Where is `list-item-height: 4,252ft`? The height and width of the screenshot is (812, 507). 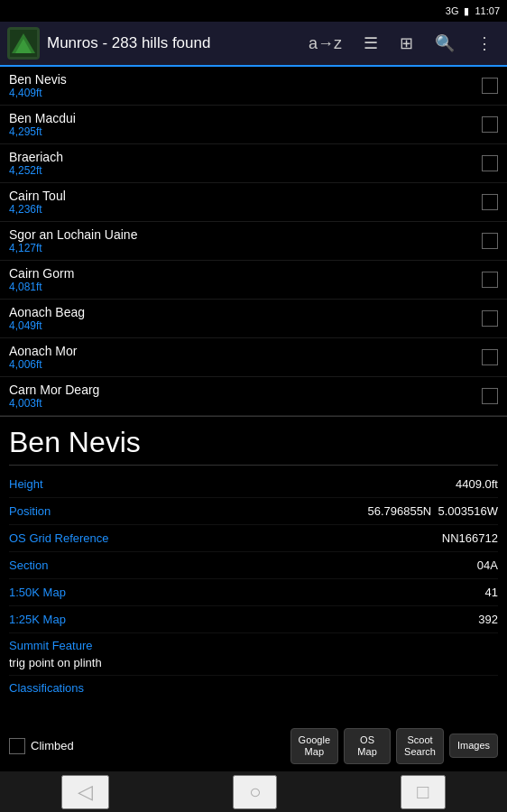
list-item-height: 4,252ft is located at coordinates (36, 171).